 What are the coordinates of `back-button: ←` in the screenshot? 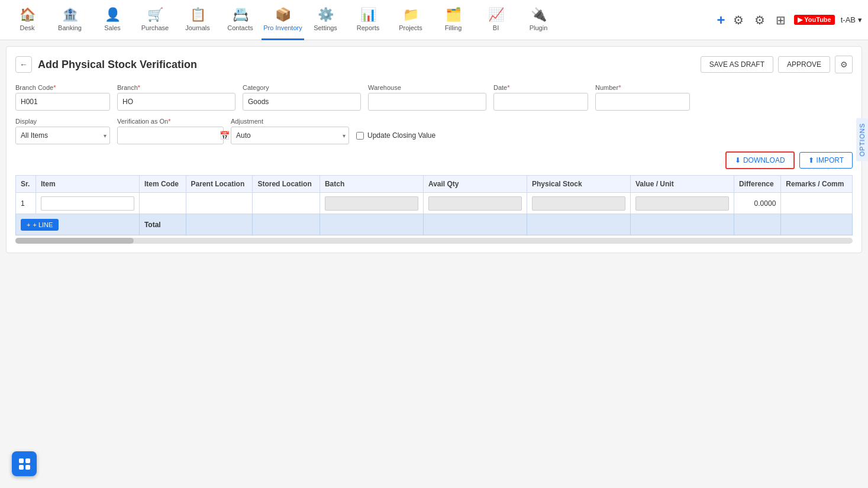 It's located at (24, 64).